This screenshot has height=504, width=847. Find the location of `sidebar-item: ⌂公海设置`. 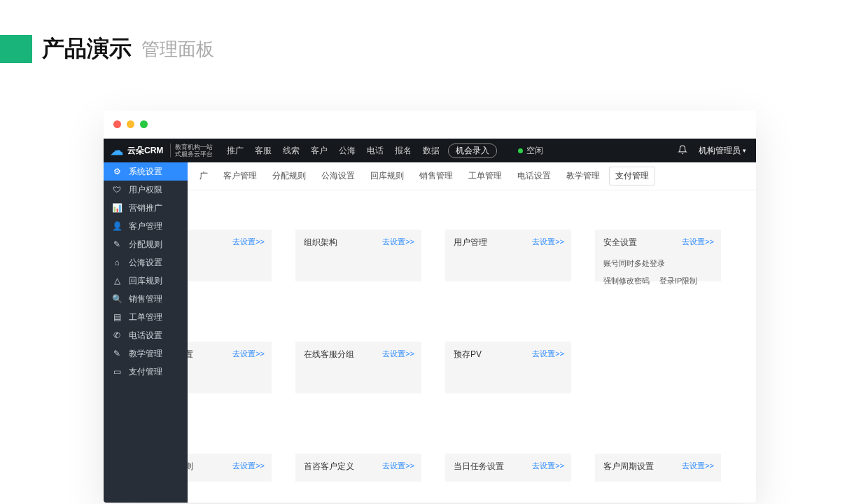

sidebar-item: ⌂公海设置 is located at coordinates (146, 262).